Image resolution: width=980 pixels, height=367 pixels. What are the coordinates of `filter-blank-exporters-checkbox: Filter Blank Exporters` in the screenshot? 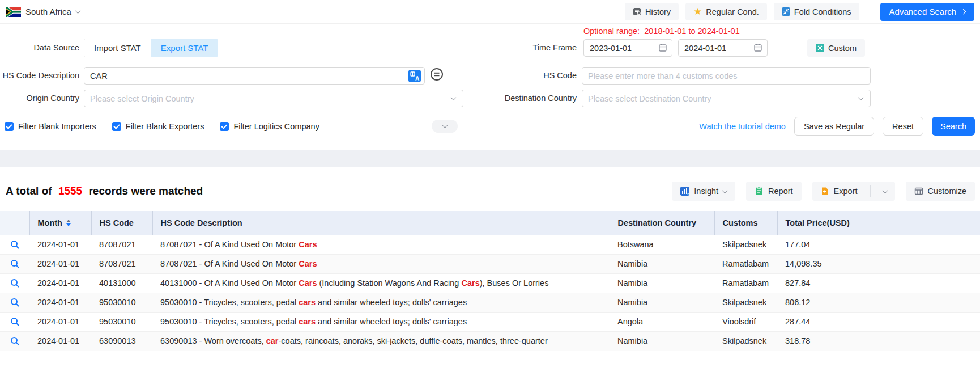 It's located at (159, 126).